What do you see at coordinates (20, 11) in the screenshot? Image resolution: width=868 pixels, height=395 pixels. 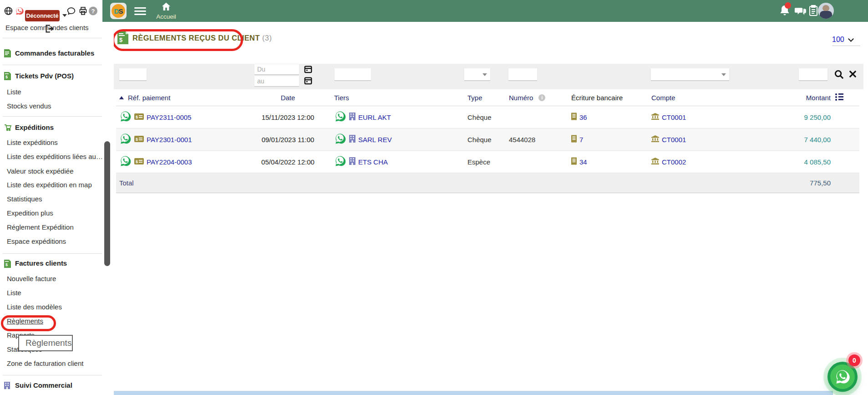 I see `whatsapp-status-icon` at bounding box center [20, 11].